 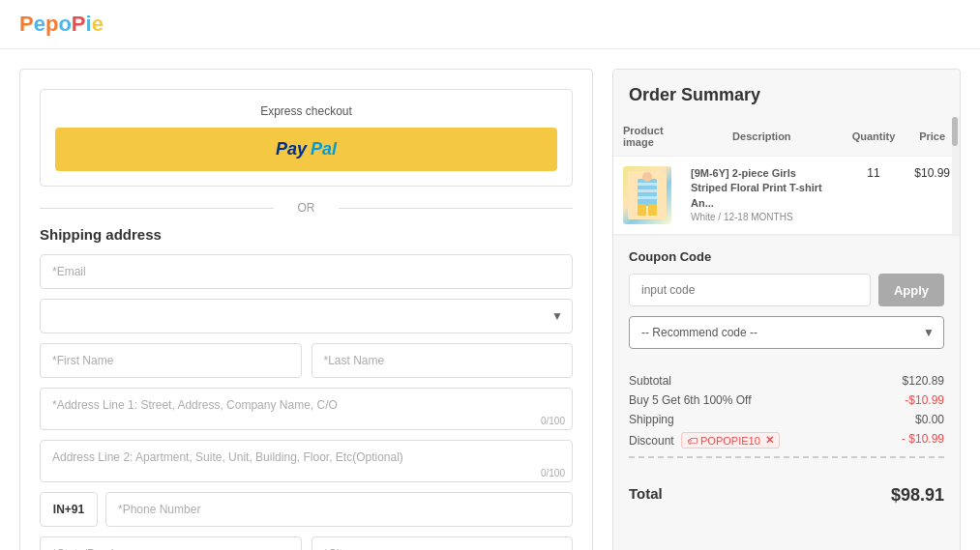 I want to click on col-quantity: Quantity, so click(x=875, y=137).